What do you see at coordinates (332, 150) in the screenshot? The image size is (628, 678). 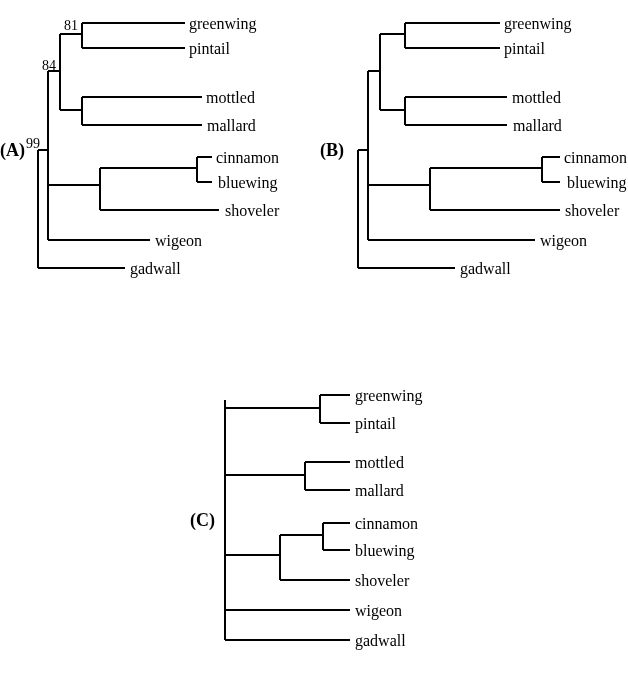 I see `panel-label-b: (B)` at bounding box center [332, 150].